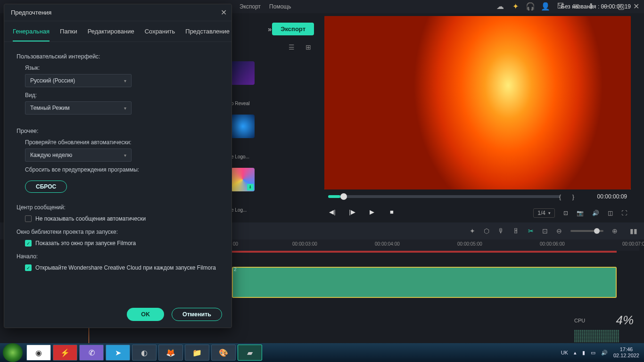 The height and width of the screenshot is (362, 644). What do you see at coordinates (118, 131) in the screenshot?
I see `section-other: Прочее:` at bounding box center [118, 131].